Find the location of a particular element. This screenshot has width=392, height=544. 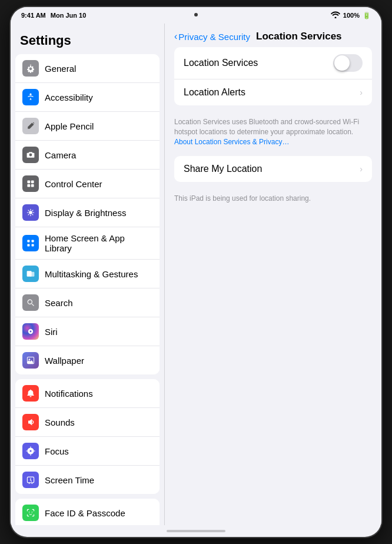

location-alerts-row: Location Alerts › is located at coordinates (273, 92).